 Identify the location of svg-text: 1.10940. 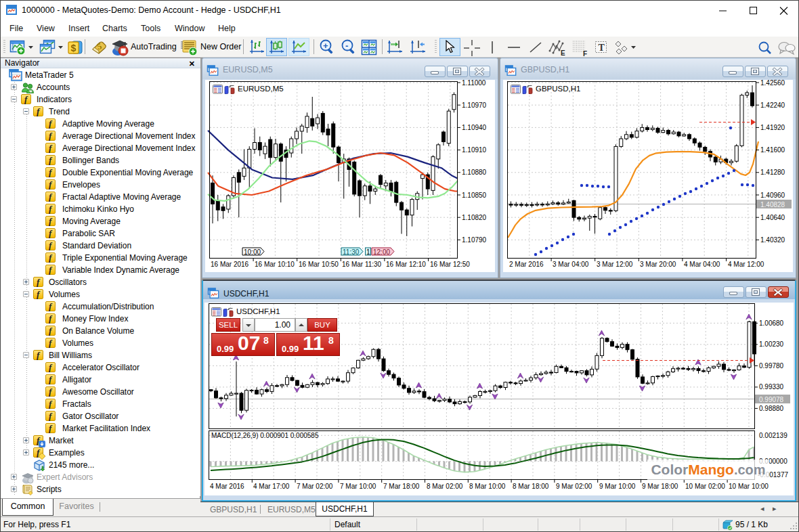
(474, 127).